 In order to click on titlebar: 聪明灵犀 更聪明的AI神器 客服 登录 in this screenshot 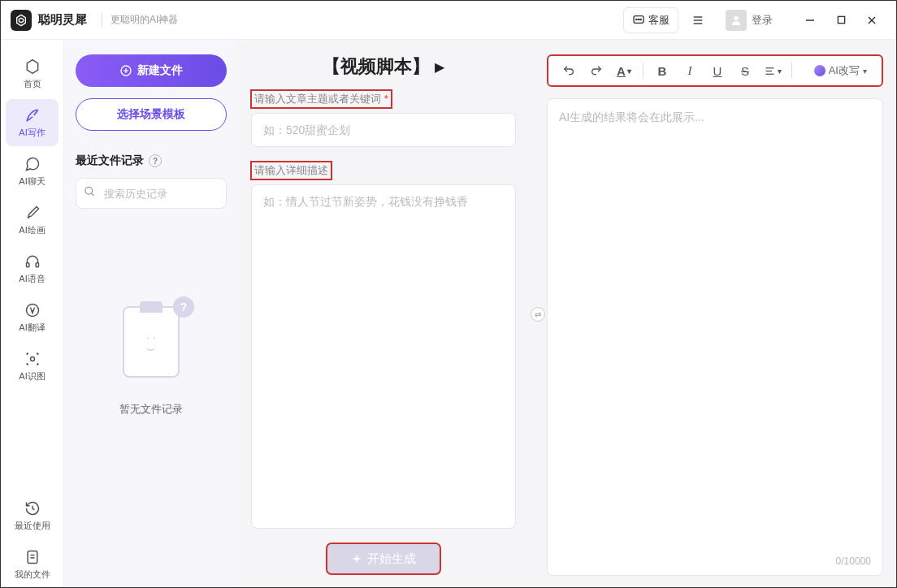, I will do `click(448, 20)`.